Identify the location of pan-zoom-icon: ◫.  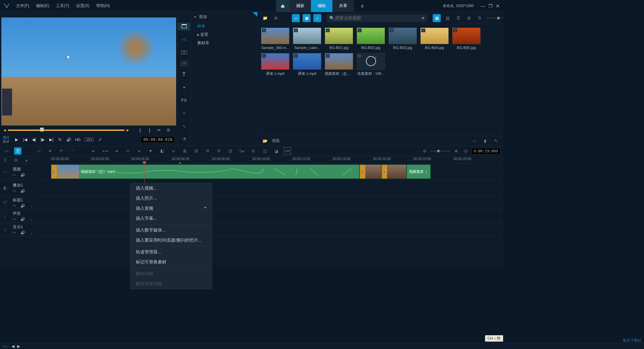
(265, 151).